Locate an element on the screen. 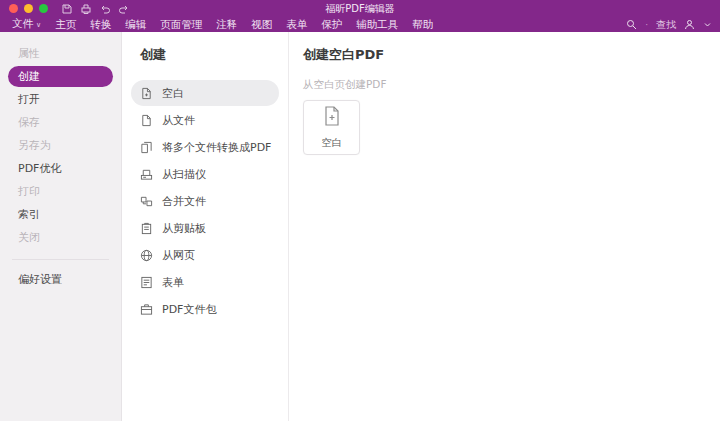 Image resolution: width=720 pixels, height=421 pixels. clipboard-icon is located at coordinates (146, 228).